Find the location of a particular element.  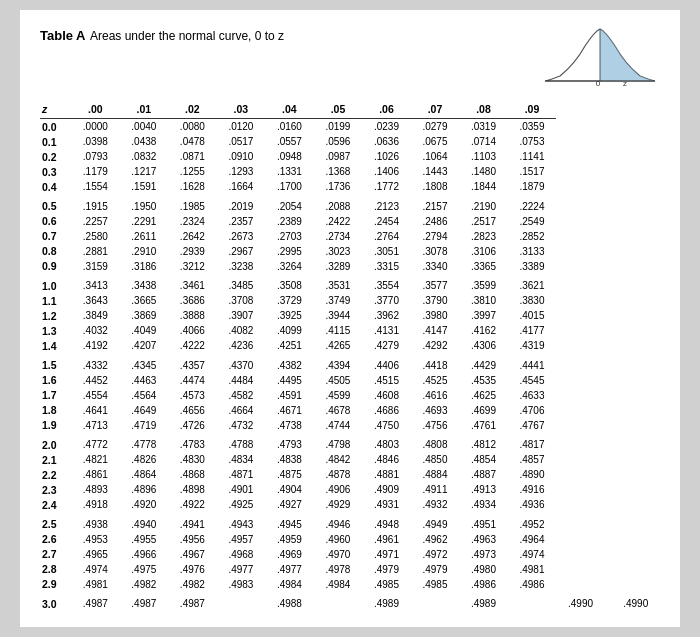

table-cell: .4854 is located at coordinates (484, 460).